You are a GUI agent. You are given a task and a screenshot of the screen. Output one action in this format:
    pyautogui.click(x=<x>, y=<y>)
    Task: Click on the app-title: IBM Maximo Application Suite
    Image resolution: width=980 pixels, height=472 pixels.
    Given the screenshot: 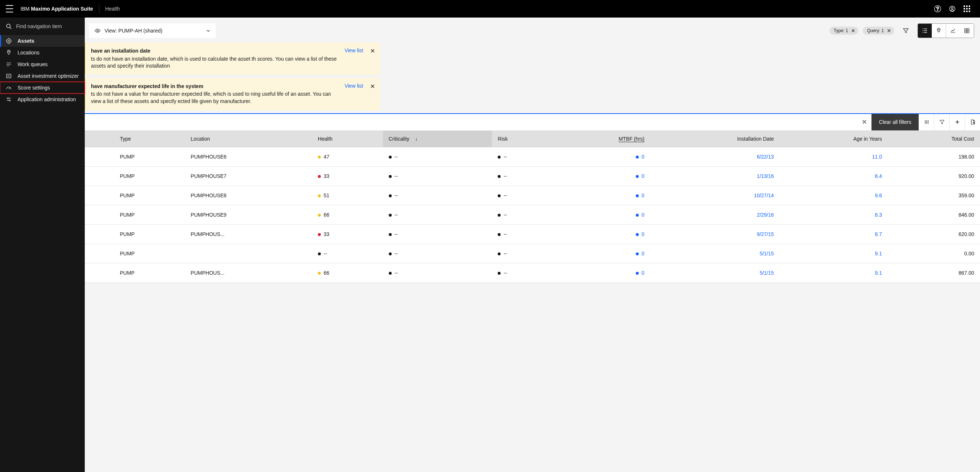 What is the action you would take?
    pyautogui.click(x=57, y=9)
    